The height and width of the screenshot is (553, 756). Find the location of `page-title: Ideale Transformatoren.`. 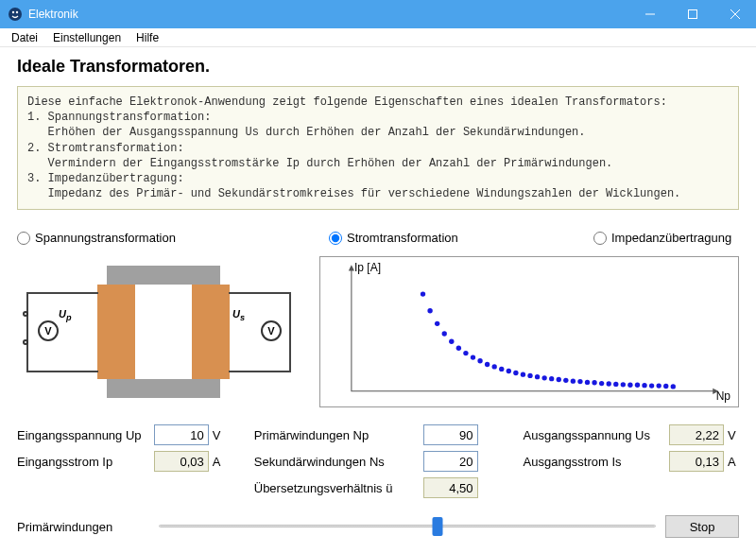

page-title: Ideale Transformatoren. is located at coordinates (378, 66).